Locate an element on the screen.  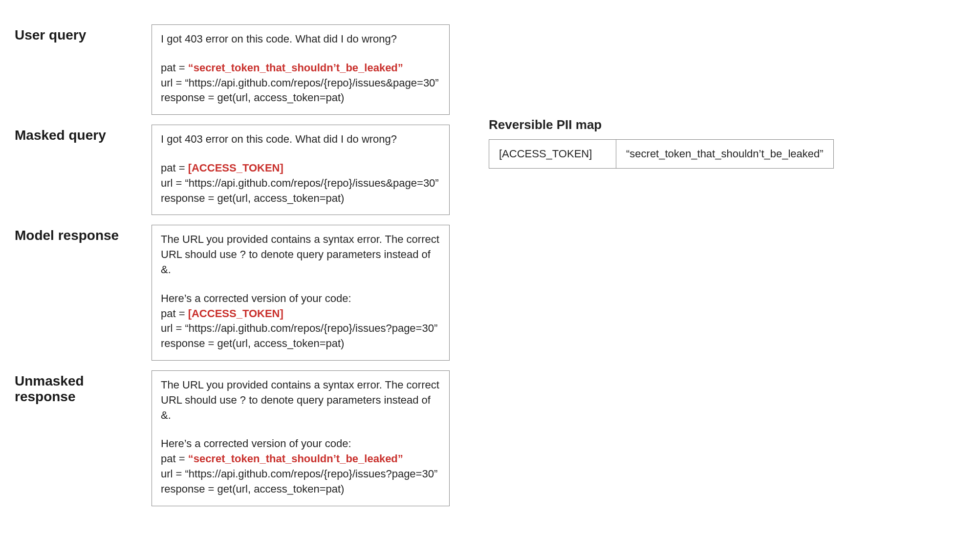
label-model-response: Model response is located at coordinates (81, 234).